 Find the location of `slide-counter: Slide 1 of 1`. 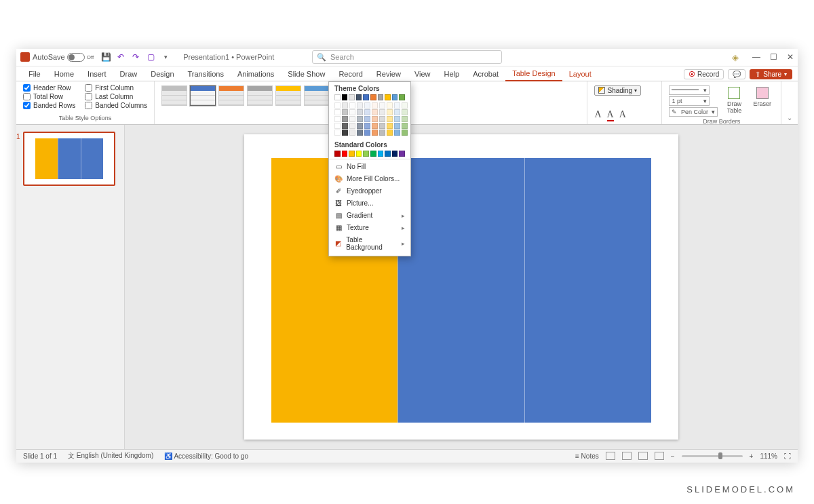

slide-counter: Slide 1 of 1 is located at coordinates (40, 456).